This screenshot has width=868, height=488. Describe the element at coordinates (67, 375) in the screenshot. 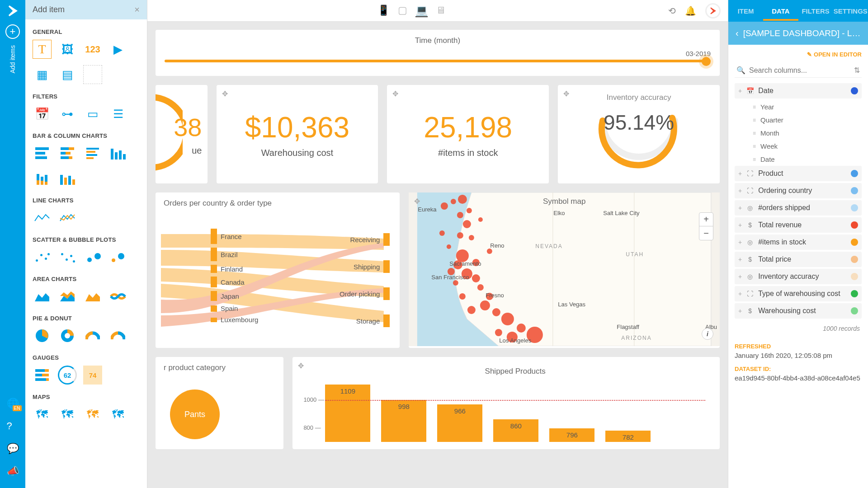

I see `gauge-circle-icon: 62` at that location.